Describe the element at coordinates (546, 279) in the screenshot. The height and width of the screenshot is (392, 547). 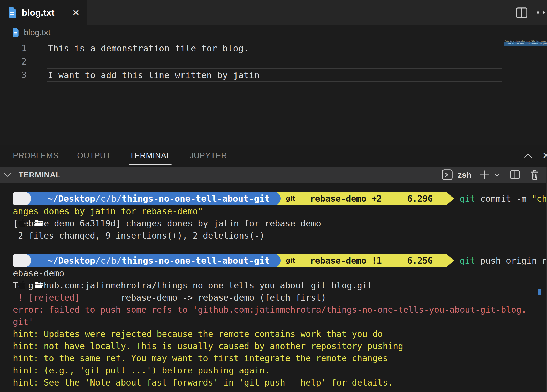
I see `panel-right-edge` at that location.